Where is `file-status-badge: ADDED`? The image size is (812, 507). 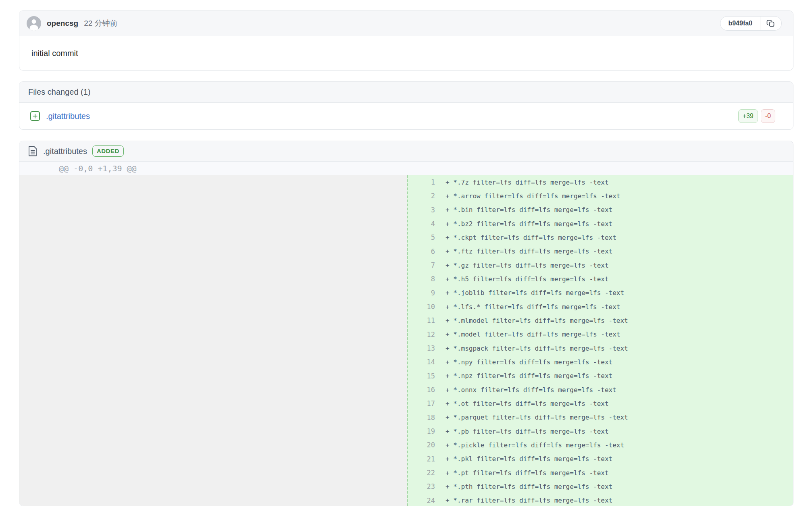
file-status-badge: ADDED is located at coordinates (108, 151).